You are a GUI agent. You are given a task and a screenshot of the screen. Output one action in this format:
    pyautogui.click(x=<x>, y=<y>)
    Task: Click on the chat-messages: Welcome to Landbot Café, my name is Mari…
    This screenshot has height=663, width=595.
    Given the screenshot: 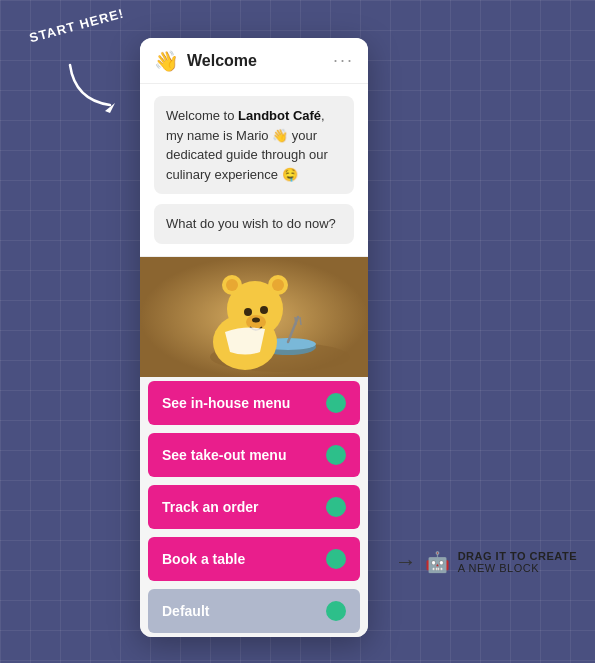 What is the action you would take?
    pyautogui.click(x=254, y=170)
    